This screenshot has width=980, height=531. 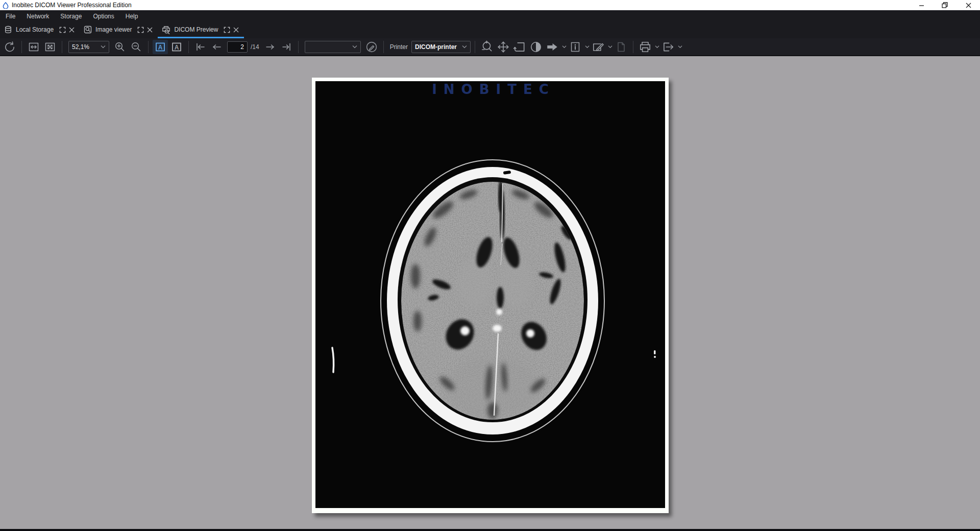 I want to click on first-page-button, so click(x=201, y=47).